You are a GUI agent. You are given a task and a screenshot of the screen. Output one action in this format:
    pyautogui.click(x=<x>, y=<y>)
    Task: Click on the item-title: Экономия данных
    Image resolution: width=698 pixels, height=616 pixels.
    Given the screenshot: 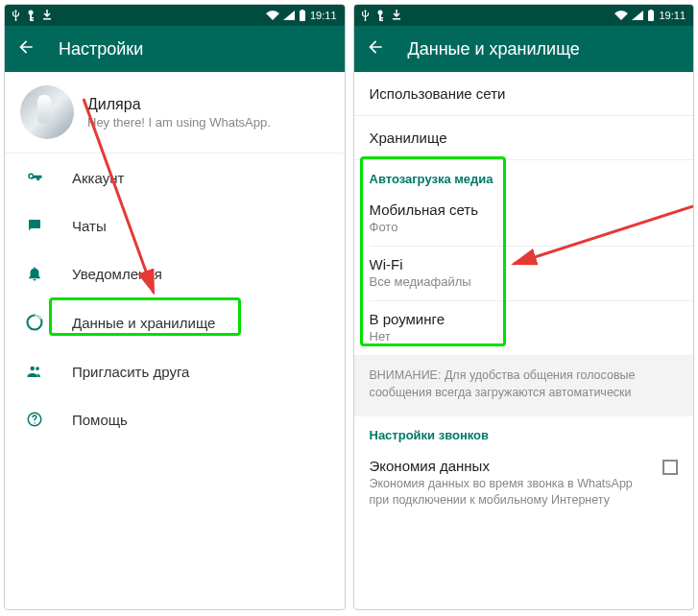 What is the action you would take?
    pyautogui.click(x=512, y=466)
    